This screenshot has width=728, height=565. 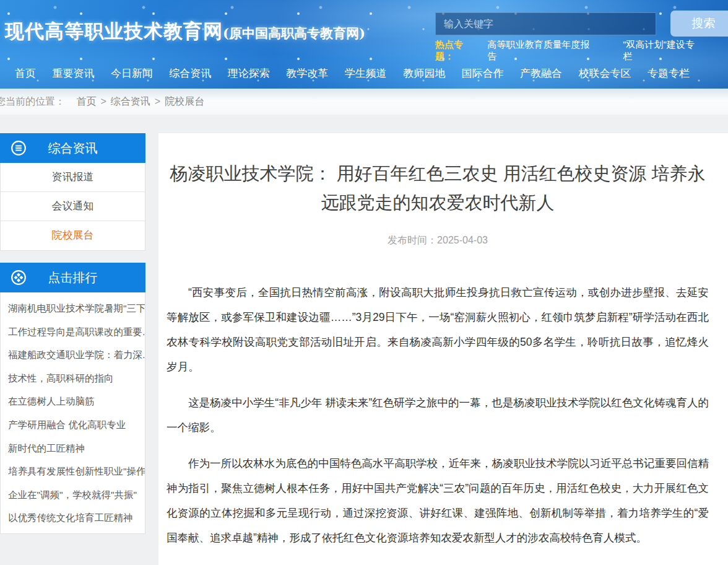 I want to click on sidebar-menu-item: 会议通知, so click(x=73, y=207).